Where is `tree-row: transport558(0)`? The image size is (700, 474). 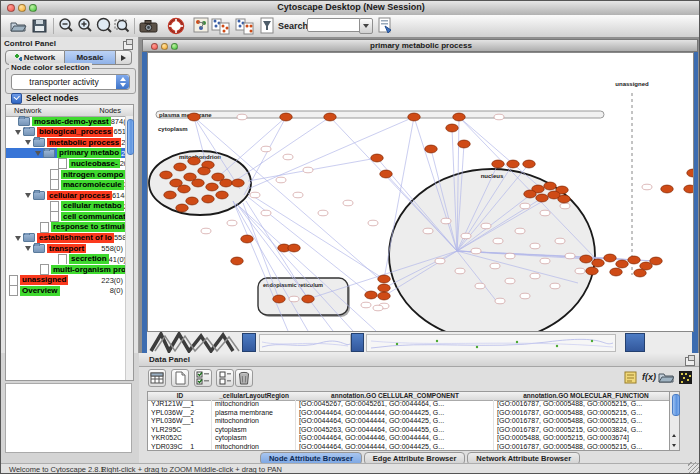 tree-row: transport558(0) is located at coordinates (66, 248).